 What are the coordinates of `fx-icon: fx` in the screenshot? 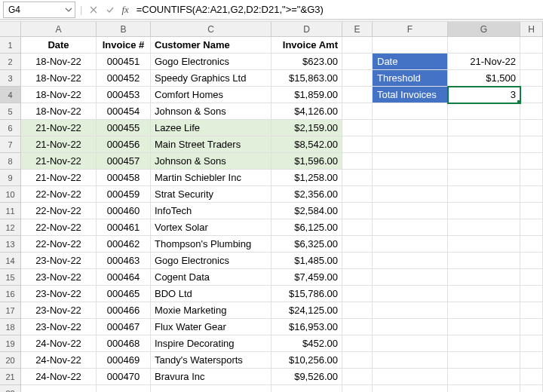 It's located at (125, 10).